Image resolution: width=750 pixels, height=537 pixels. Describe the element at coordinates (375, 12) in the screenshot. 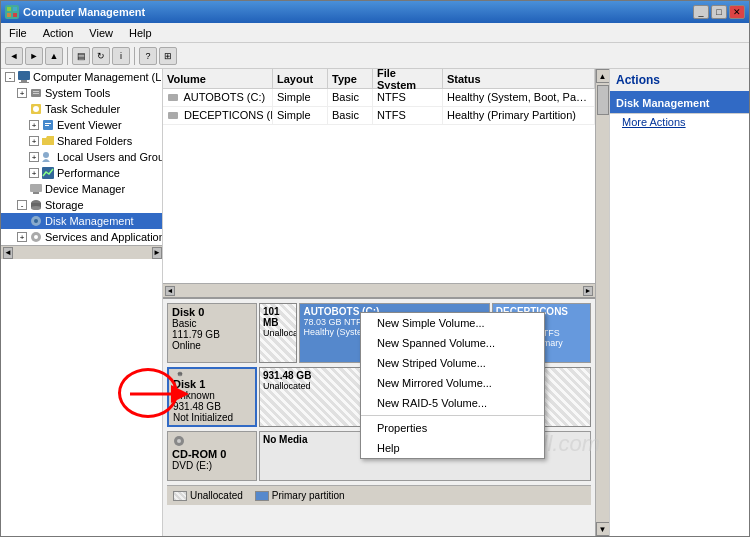

I see `title-bar: Computer Management _ □ ✕` at that location.